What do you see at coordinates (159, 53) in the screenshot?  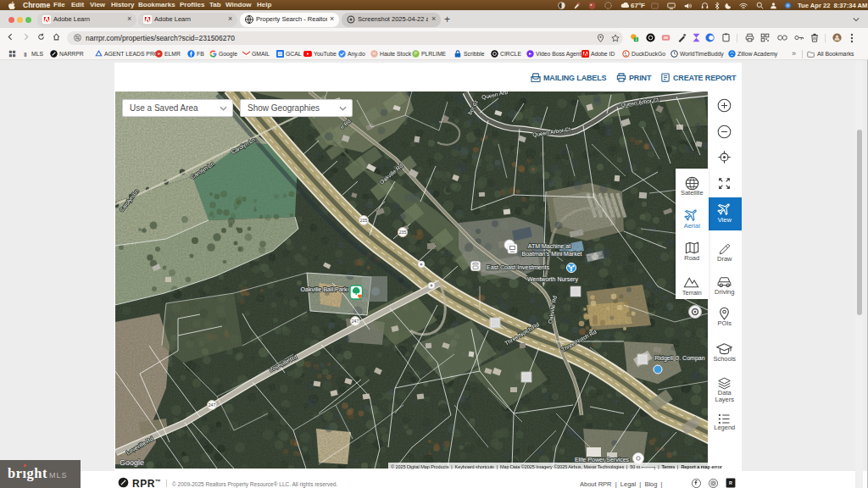 I see `svg-text: e` at bounding box center [159, 53].